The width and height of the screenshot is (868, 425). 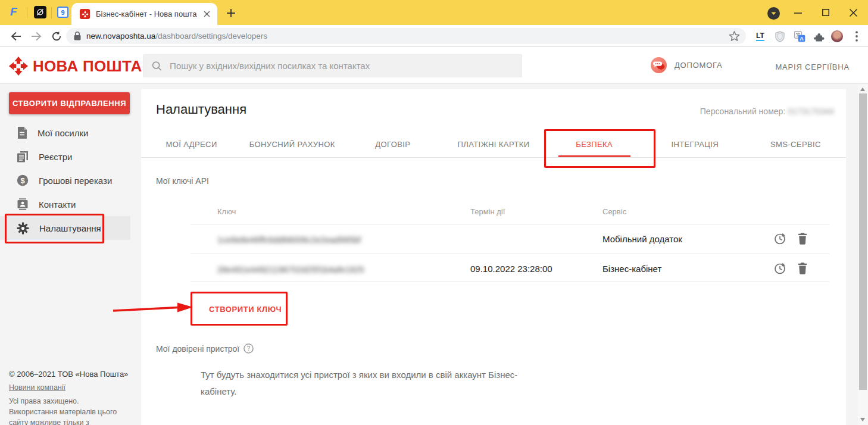 I want to click on forward-icon, so click(x=36, y=36).